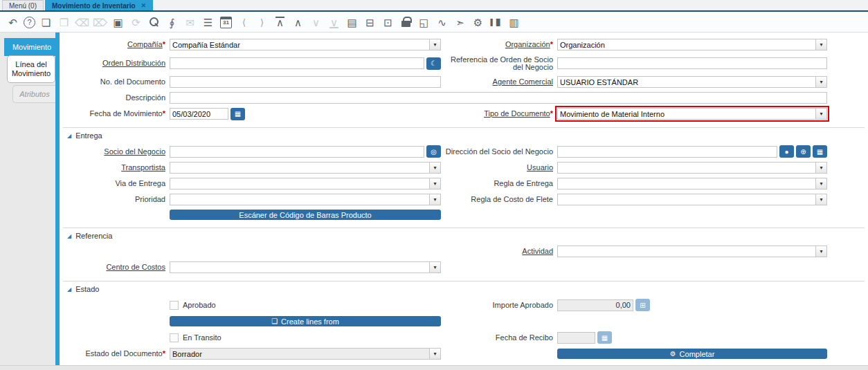  What do you see at coordinates (172, 22) in the screenshot?
I see `attachment-icon: ∮` at bounding box center [172, 22].